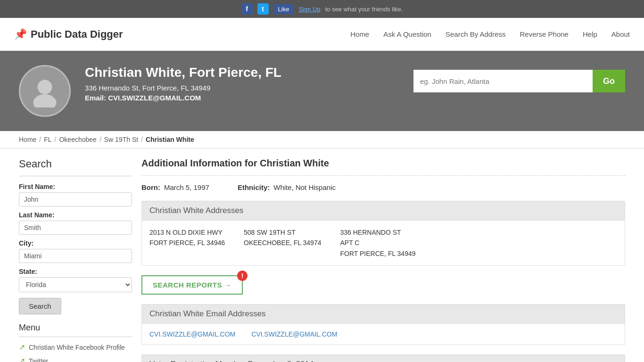 Image resolution: width=644 pixels, height=362 pixels. I want to click on menu-link-facebook-label: Christian White Facebook Profile, so click(77, 347).